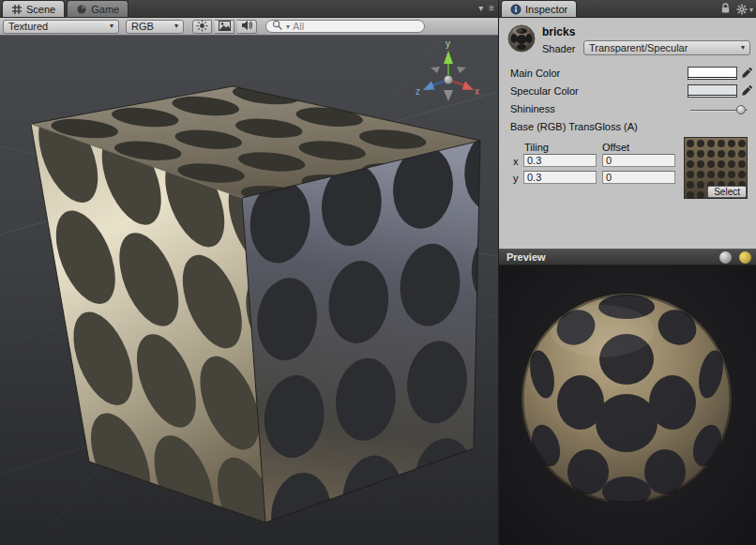  What do you see at coordinates (248, 26) in the screenshot?
I see `scene-audio-toggle` at bounding box center [248, 26].